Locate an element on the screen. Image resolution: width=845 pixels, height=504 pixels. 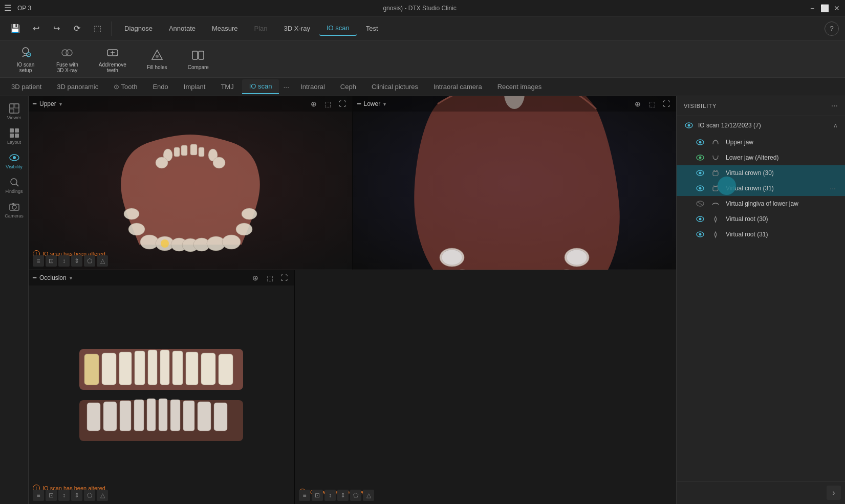
frame-btn-lower: ⬚ is located at coordinates (652, 104).